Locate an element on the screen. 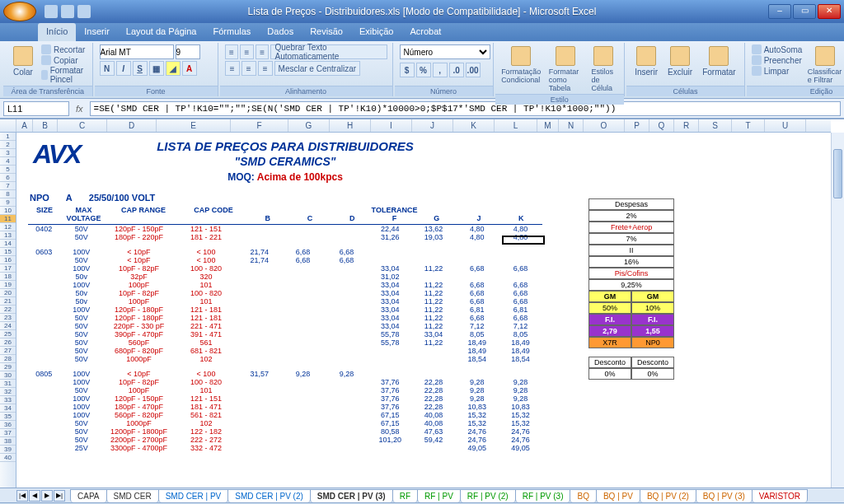  sheet-tab: BQ is located at coordinates (583, 496).